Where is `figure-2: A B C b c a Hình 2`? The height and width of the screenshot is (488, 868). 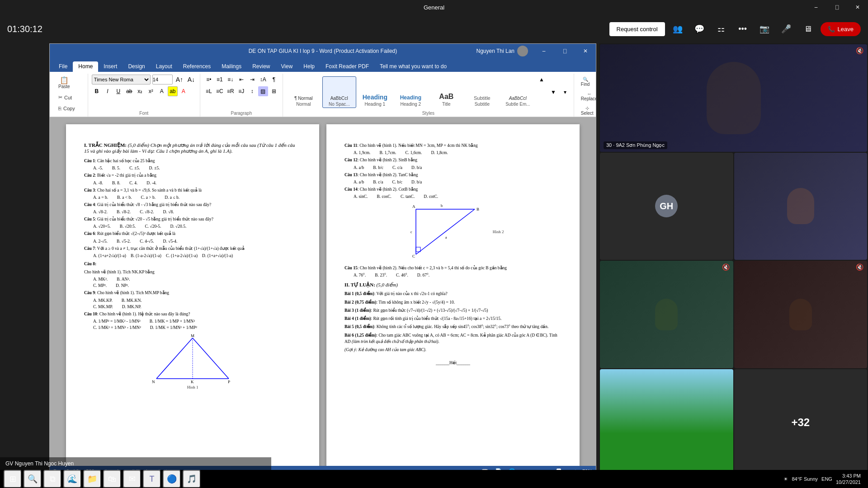
figure-2: A B C b c a Hình 2 is located at coordinates (453, 232).